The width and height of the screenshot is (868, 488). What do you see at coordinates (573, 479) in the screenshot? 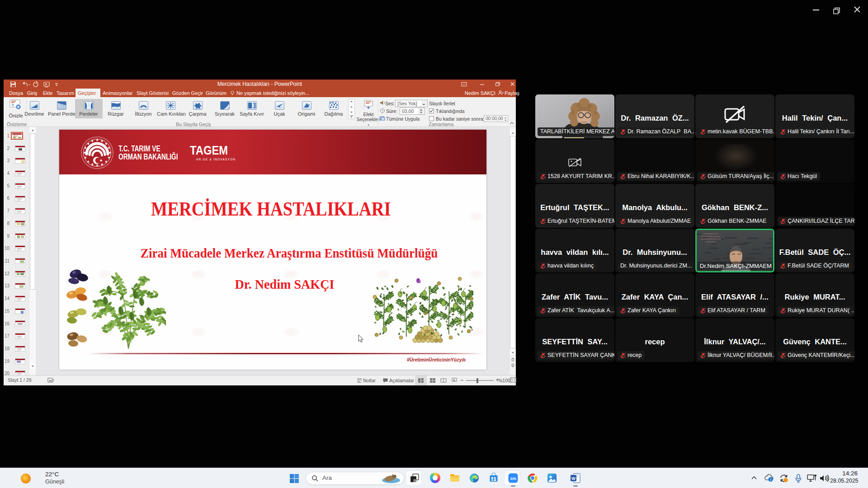
I see `svg-text: W` at bounding box center [573, 479].